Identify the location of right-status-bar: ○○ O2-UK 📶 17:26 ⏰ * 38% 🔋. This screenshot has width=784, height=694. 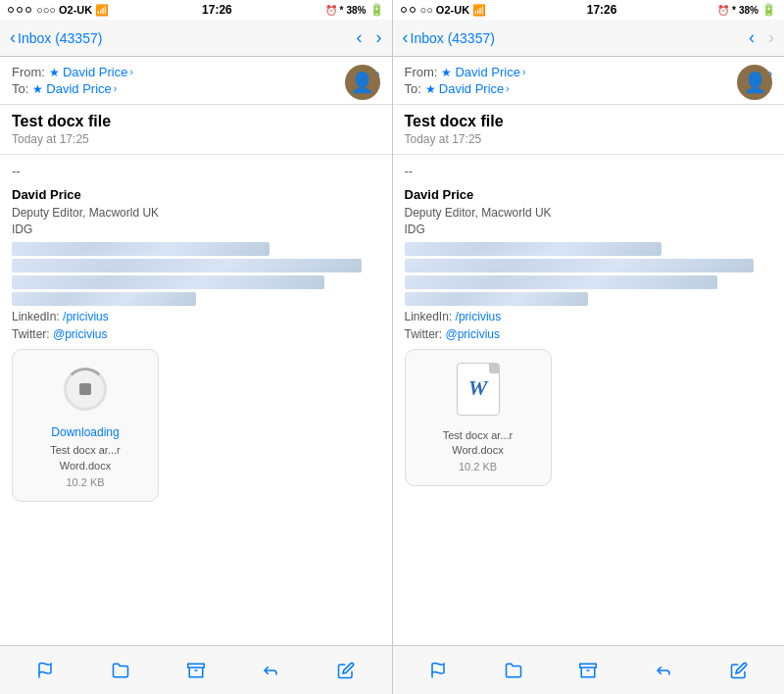
(589, 10).